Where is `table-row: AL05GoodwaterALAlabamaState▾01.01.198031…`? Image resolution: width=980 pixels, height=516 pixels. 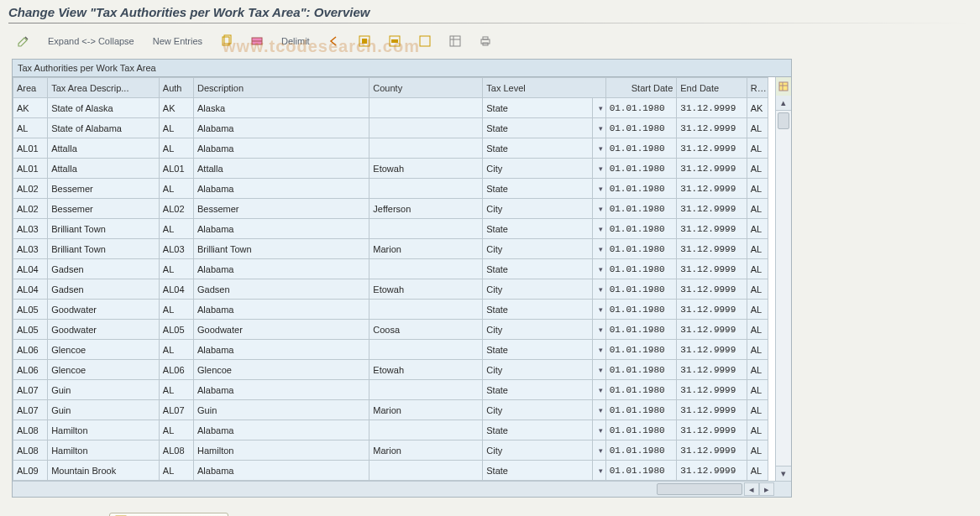
table-row: AL05GoodwaterALAlabamaState▾01.01.198031… is located at coordinates (391, 310).